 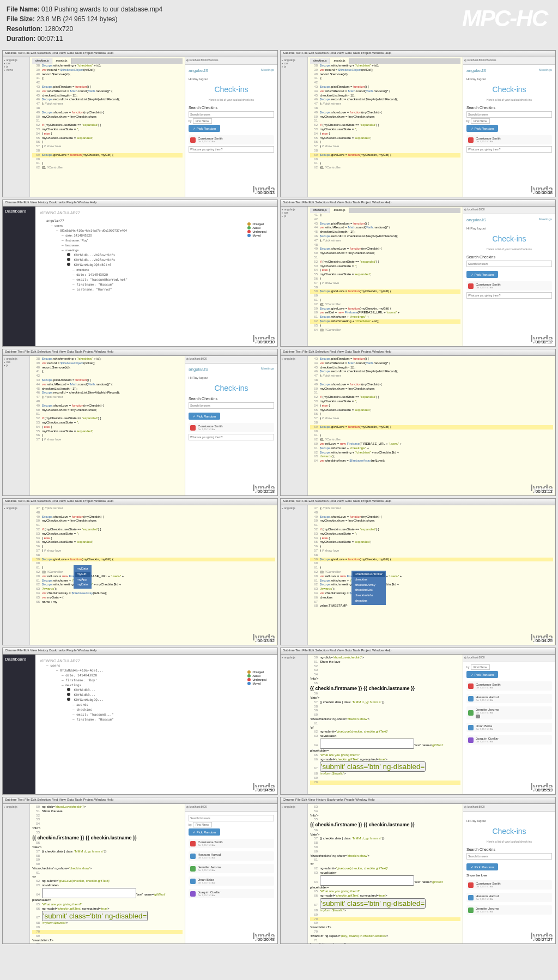 I want to click on thumbnail-3: Chrome File Edit View History Bookmarks …, so click(x=140, y=273).